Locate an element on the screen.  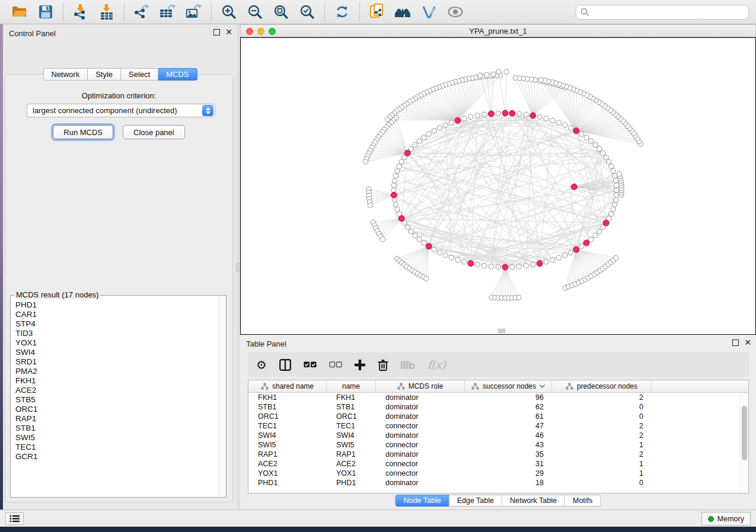
unselect-all-icon is located at coordinates (336, 365).